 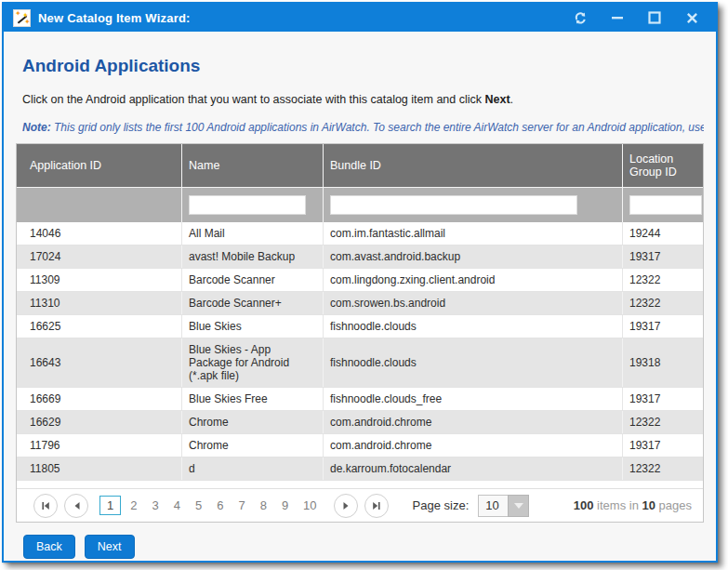 I want to click on cell-bundle-id: fishnoodle.clouds_free, so click(x=473, y=399).